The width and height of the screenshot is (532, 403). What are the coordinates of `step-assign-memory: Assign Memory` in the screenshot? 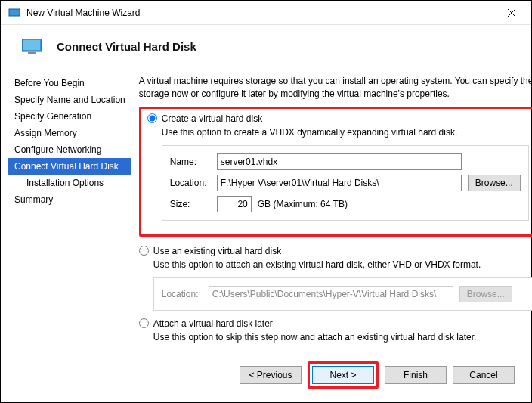 It's located at (70, 133).